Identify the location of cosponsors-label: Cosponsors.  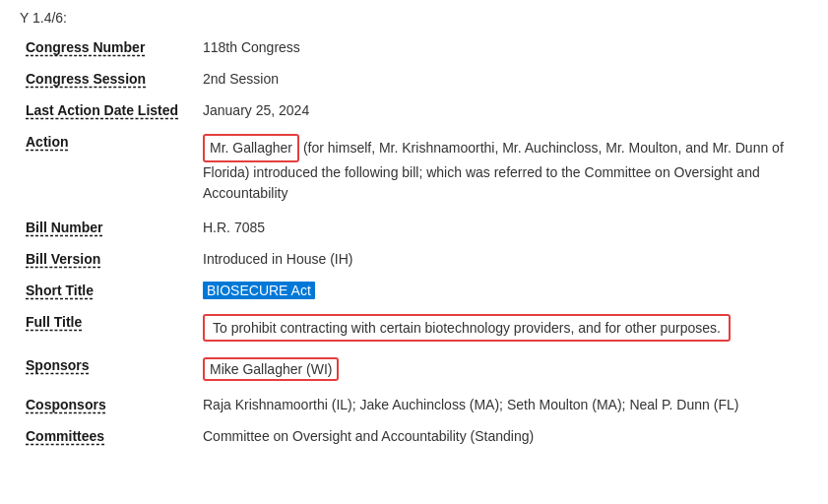
(108, 405).